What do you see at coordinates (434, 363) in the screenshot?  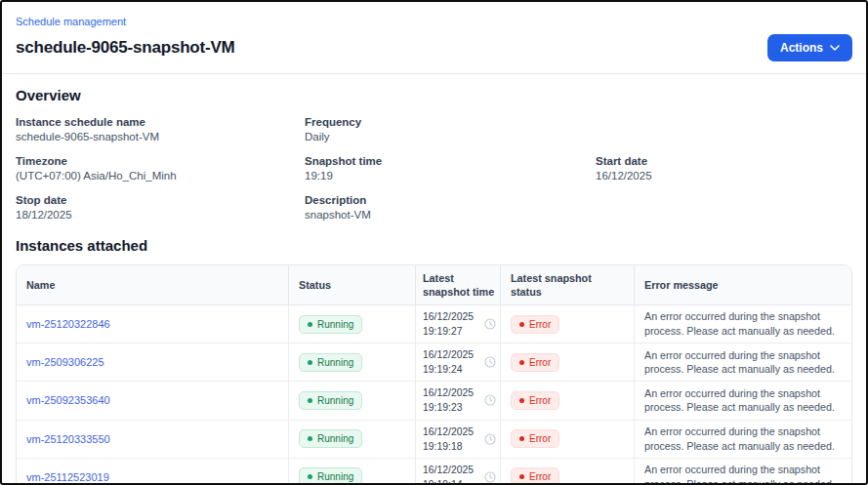 I see `table-row: vm-2509306225 Running 16/12/2025 19:19:2…` at bounding box center [434, 363].